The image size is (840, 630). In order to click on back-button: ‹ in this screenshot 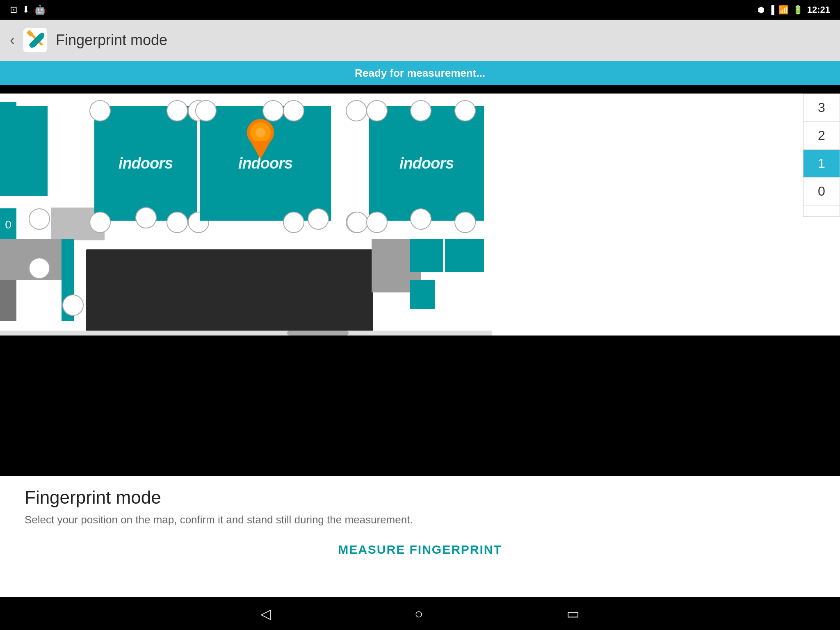, I will do `click(12, 40)`.